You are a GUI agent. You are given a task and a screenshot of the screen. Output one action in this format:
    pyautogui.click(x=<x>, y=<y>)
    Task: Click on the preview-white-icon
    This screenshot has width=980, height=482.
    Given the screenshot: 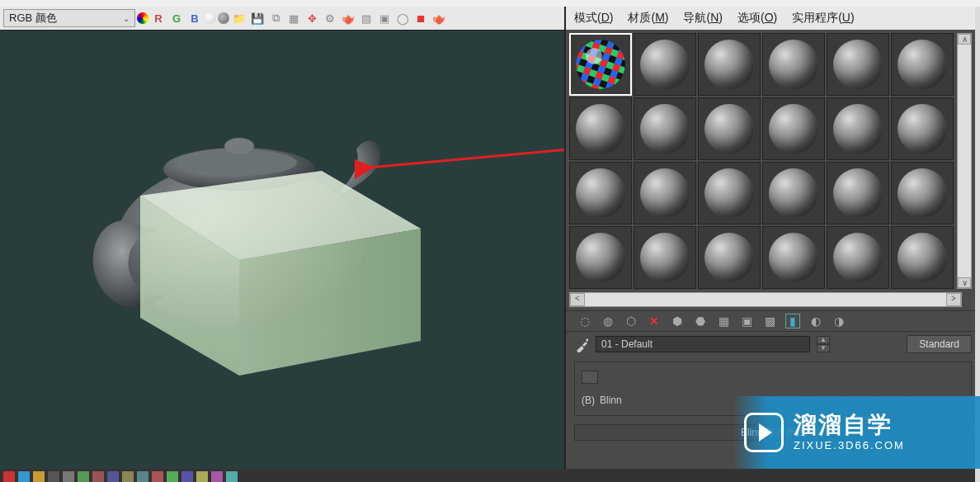 What is the action you would take?
    pyautogui.click(x=210, y=18)
    